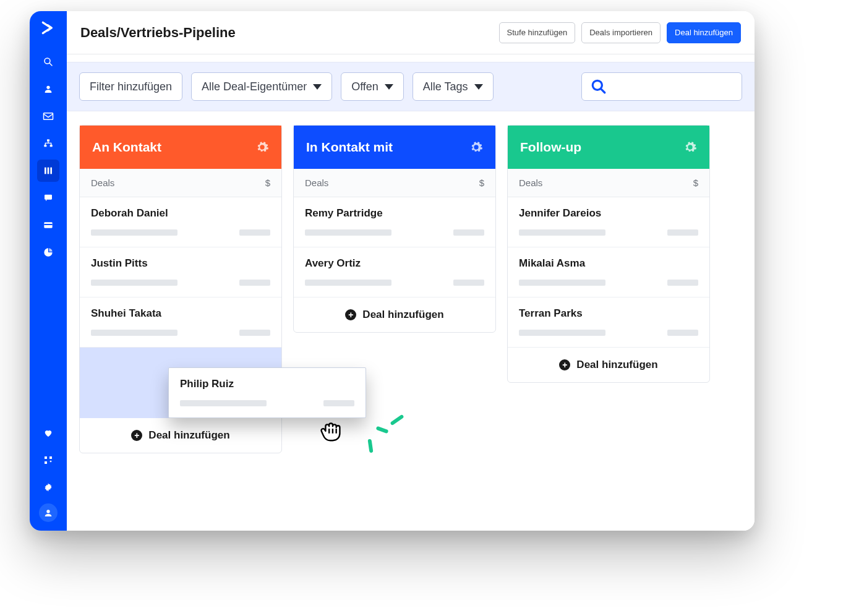  What do you see at coordinates (48, 460) in the screenshot?
I see `nav-apps-icon` at bounding box center [48, 460].